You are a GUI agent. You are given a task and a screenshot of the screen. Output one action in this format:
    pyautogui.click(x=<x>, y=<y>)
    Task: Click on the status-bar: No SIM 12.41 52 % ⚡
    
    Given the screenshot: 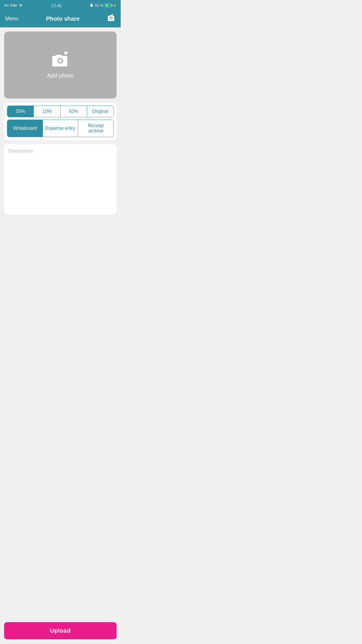 What is the action you would take?
    pyautogui.click(x=60, y=5)
    